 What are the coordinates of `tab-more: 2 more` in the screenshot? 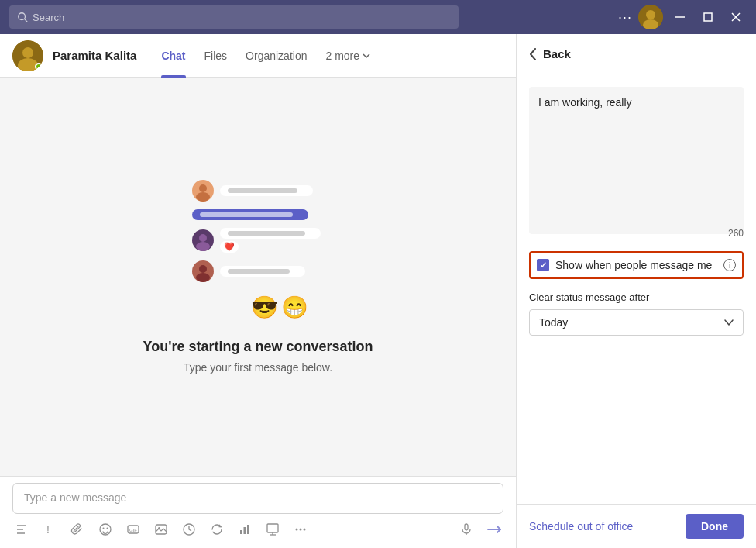 It's located at (348, 56).